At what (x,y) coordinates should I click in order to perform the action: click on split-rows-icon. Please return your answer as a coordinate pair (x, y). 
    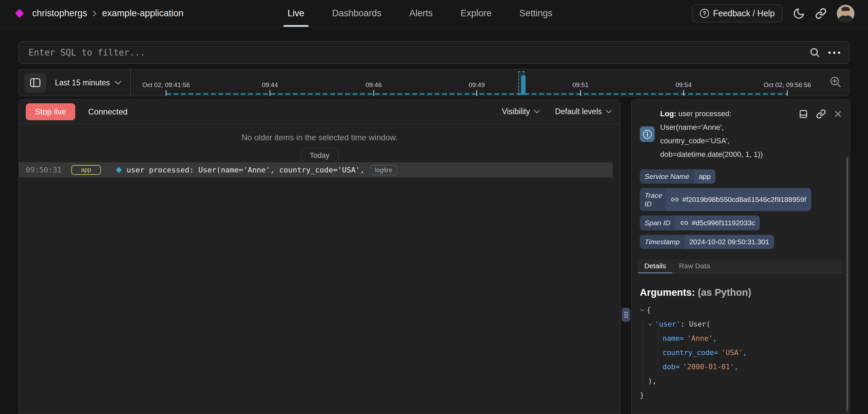
    Looking at the image, I should click on (804, 114).